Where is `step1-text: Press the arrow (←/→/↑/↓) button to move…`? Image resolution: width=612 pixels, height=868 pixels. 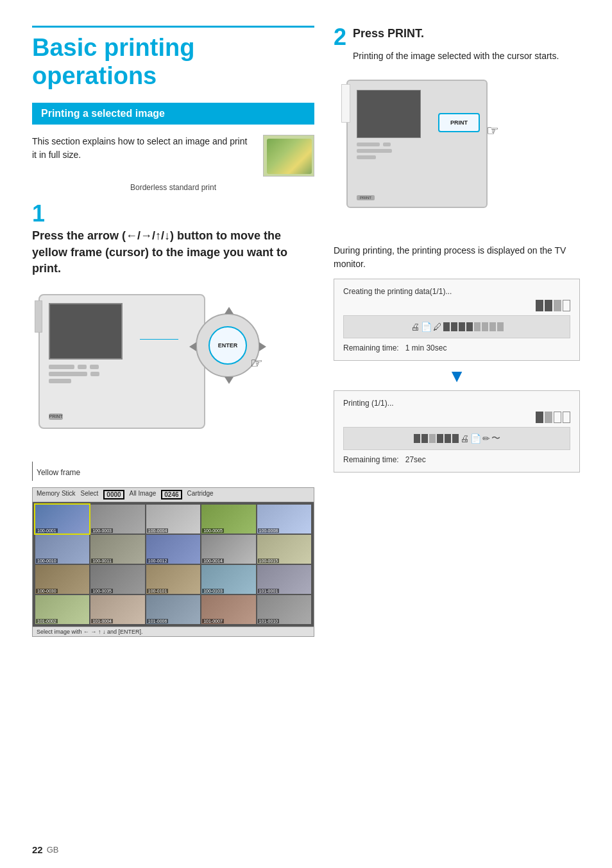 step1-text: Press the arrow (←/→/↑/↓) button to move… is located at coordinates (173, 252).